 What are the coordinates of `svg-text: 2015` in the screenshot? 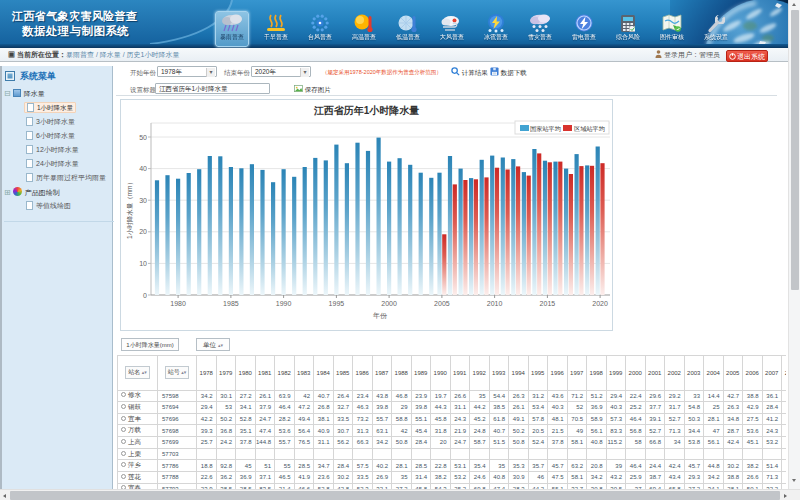 It's located at (548, 304).